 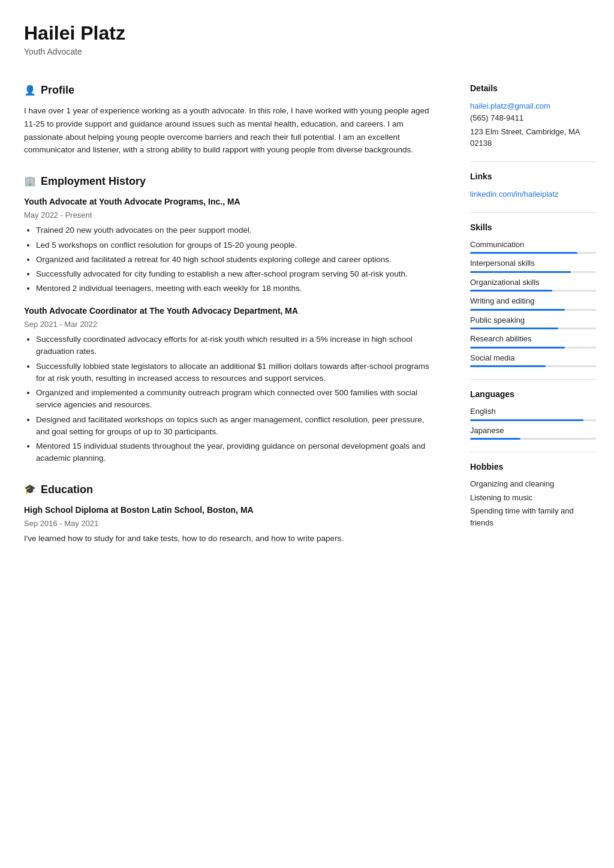 I want to click on job-title: Youth Advocate Coordinator at The Youth …, so click(x=229, y=311).